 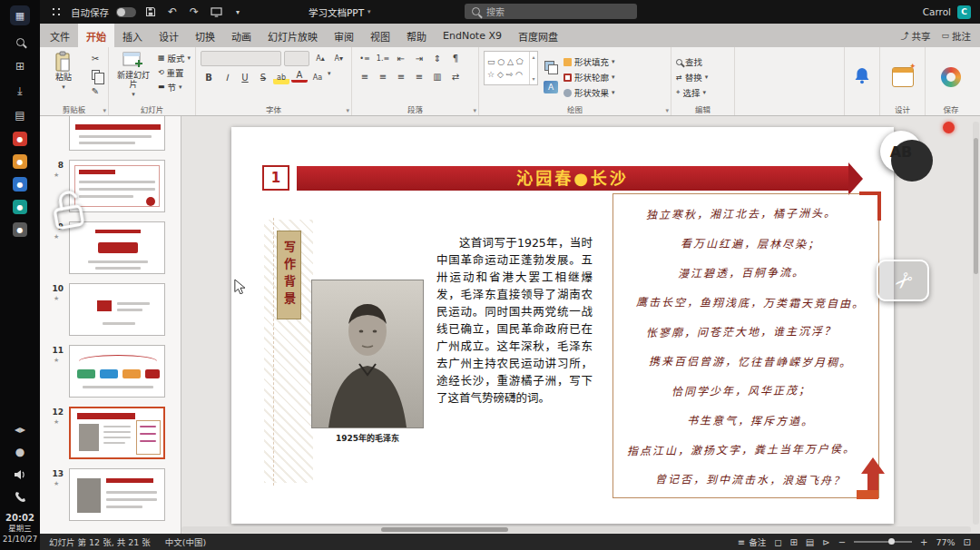 What do you see at coordinates (437, 76) in the screenshot?
I see `columns-icon: ▥` at bounding box center [437, 76].